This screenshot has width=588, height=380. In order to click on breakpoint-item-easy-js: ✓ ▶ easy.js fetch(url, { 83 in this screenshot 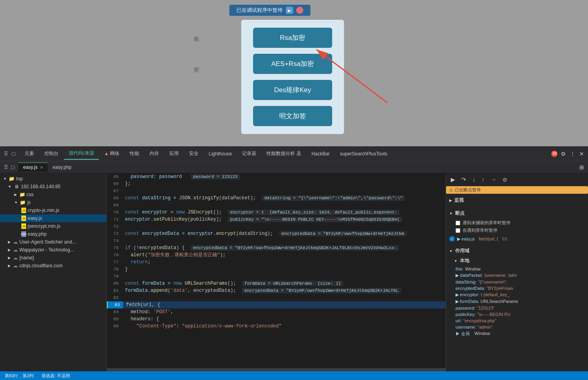, I will do `click(517, 239)`.